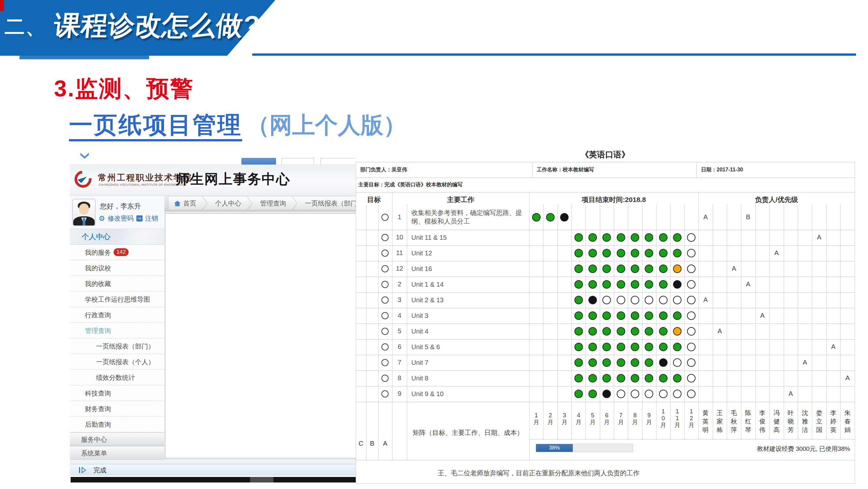 This screenshot has width=868, height=489. Describe the element at coordinates (536, 419) in the screenshot. I see `month-label: 1月` at that location.